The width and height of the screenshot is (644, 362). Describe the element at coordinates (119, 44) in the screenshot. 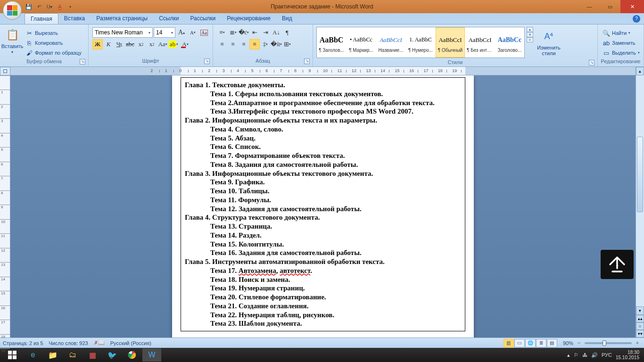

I see `underline-button: Ч▾` at that location.